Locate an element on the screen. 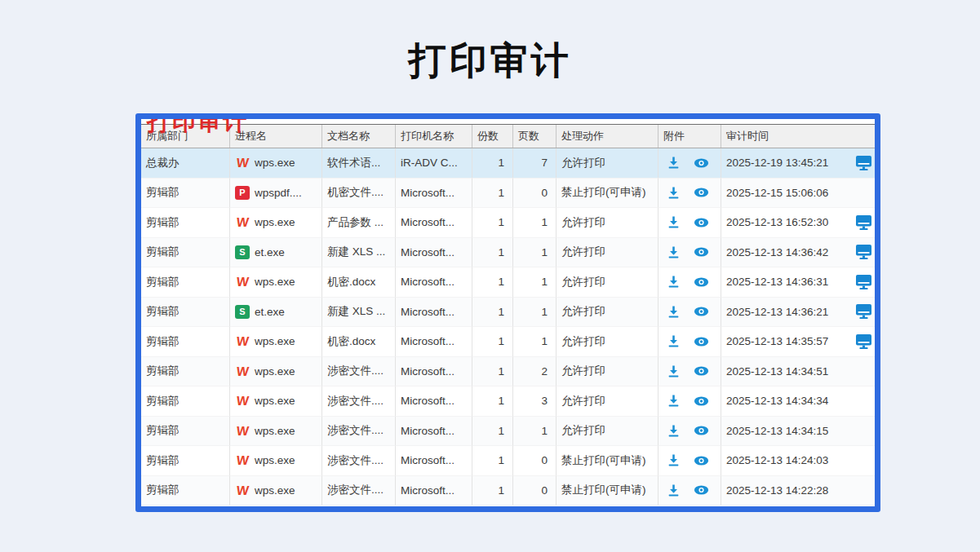 This screenshot has width=980, height=552. cell-action: 禁止打印(可申请) is located at coordinates (607, 491).